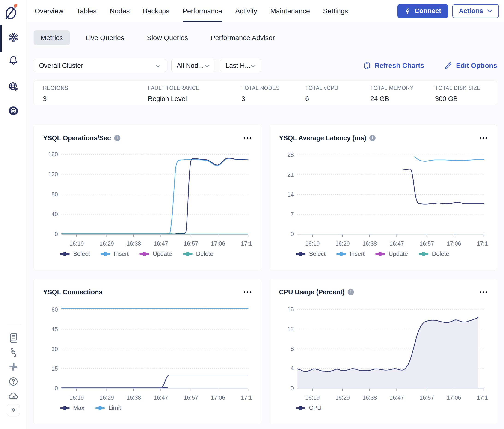  I want to click on docs-book-icon, so click(13, 338).